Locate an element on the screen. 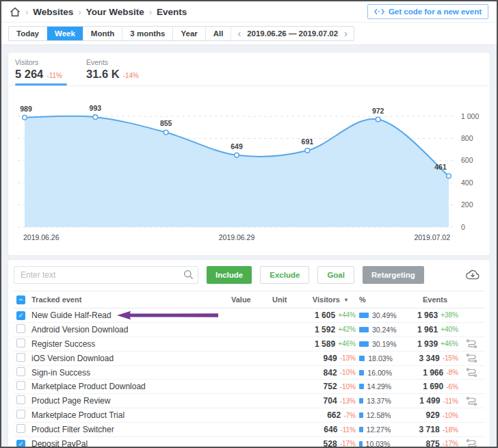  tab-all: All is located at coordinates (219, 34).